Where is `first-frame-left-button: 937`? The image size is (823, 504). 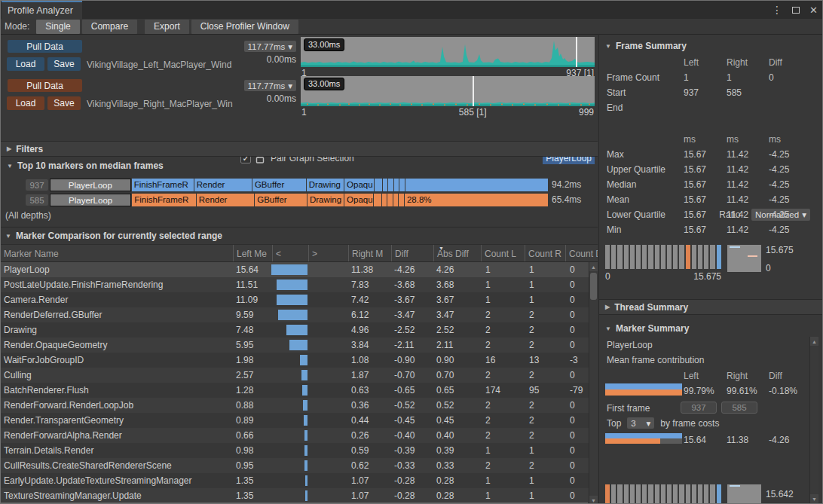 first-frame-left-button: 937 is located at coordinates (699, 408).